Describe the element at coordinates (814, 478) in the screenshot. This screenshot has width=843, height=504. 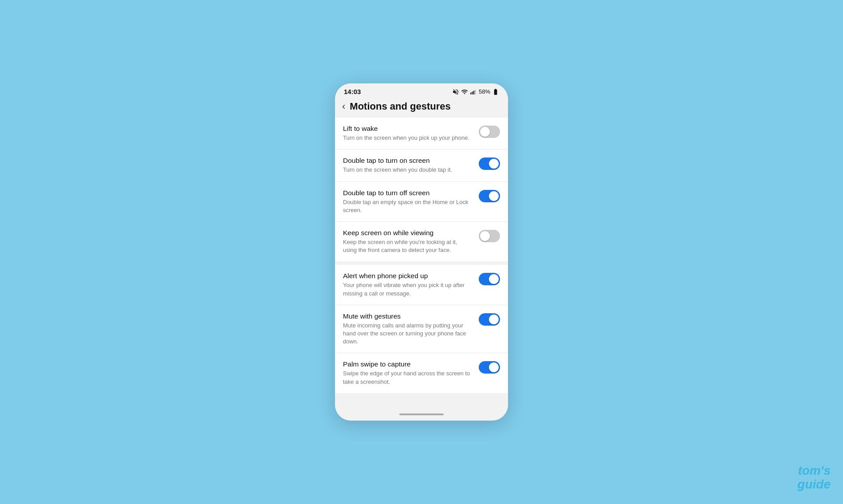
I see `toms-guide-watermark: tom's guide` at that location.